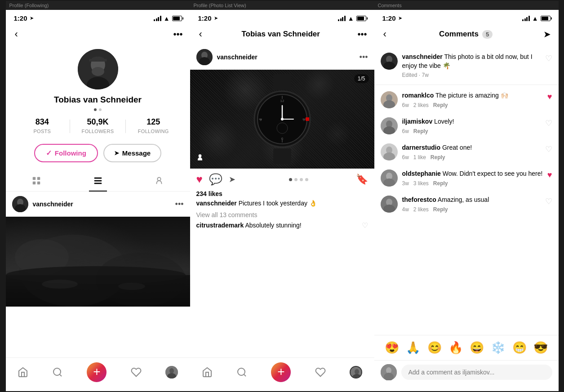 The height and width of the screenshot is (392, 564). What do you see at coordinates (98, 126) in the screenshot?
I see `profile-stats: 834 POSTS 50,9K FOLLOWERS 125 FOLLOWING` at bounding box center [98, 126].